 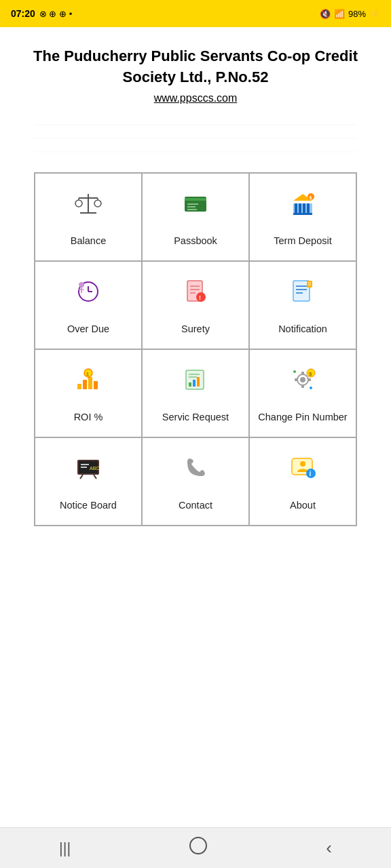 I want to click on balance-icon, so click(x=88, y=208).